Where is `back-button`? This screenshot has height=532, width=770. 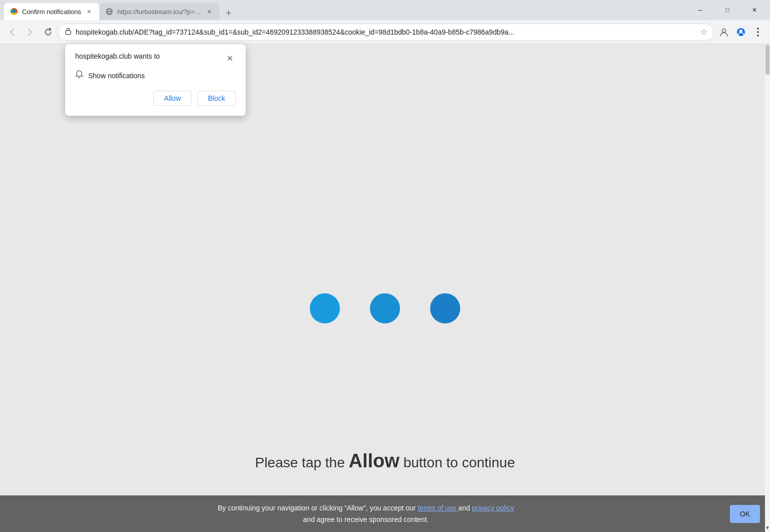
back-button is located at coordinates (12, 32).